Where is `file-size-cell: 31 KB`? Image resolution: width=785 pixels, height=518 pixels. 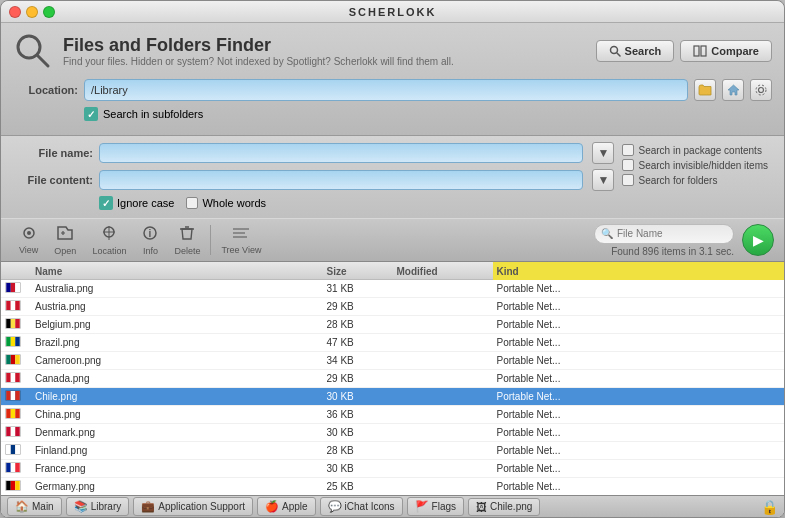
file-size-cell: 31 KB is located at coordinates (358, 288).